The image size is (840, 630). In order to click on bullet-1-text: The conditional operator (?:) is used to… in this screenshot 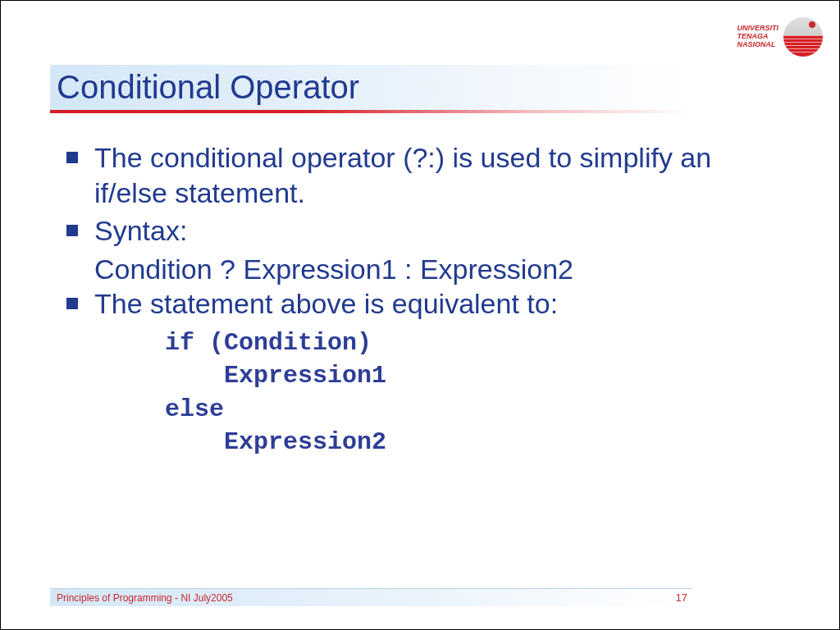, I will do `click(442, 176)`.